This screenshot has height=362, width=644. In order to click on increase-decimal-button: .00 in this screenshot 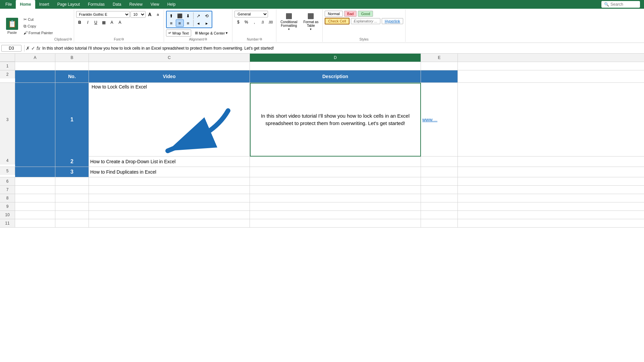, I will do `click(270, 22)`.